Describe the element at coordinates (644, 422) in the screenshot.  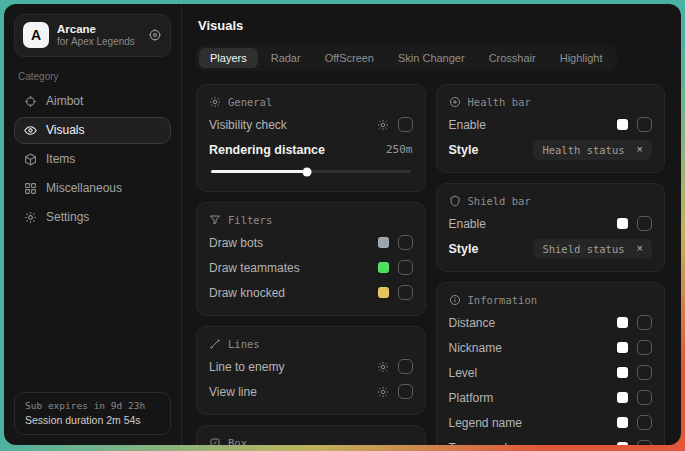
I see `legend-name-checkbox` at that location.